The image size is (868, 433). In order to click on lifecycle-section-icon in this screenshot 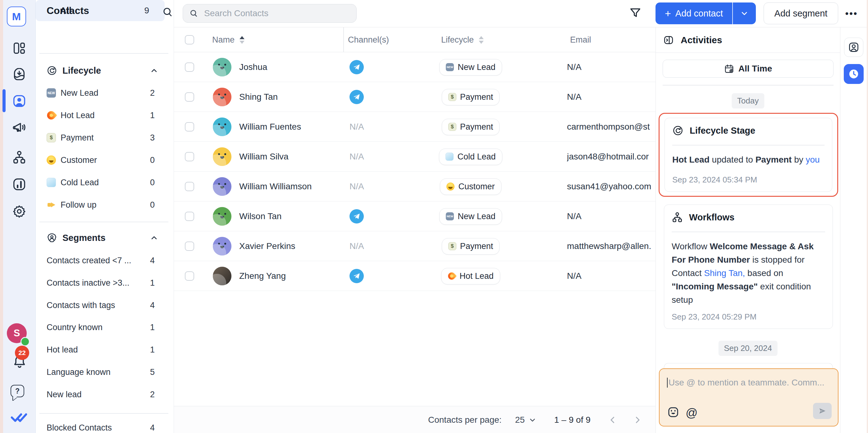, I will do `click(52, 71)`.